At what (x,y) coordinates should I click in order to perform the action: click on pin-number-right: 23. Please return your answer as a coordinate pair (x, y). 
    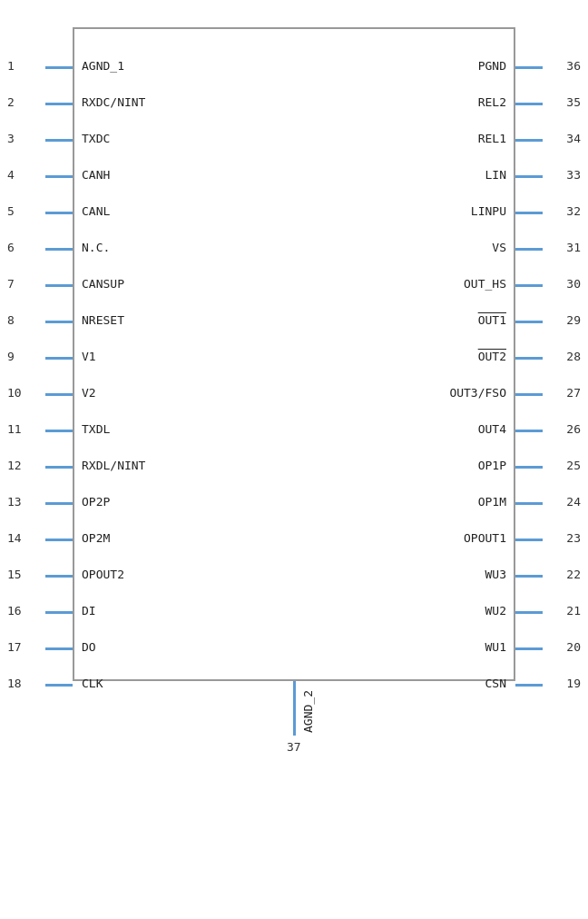
    Looking at the image, I should click on (573, 538).